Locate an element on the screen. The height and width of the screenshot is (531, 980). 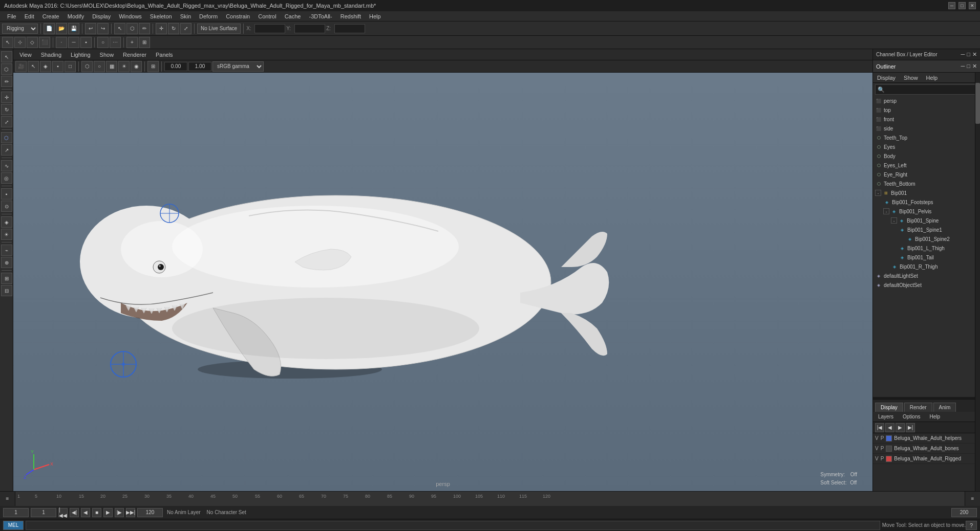
layer-menu-help: Help is located at coordinates (935, 416).